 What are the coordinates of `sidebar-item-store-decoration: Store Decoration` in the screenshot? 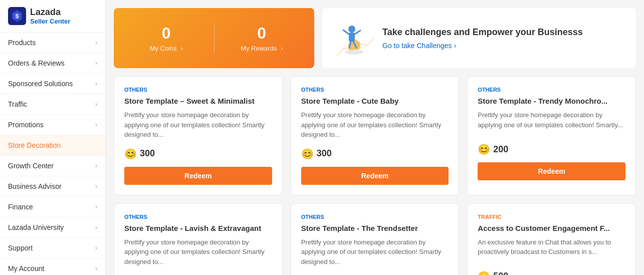 It's located at (53, 145).